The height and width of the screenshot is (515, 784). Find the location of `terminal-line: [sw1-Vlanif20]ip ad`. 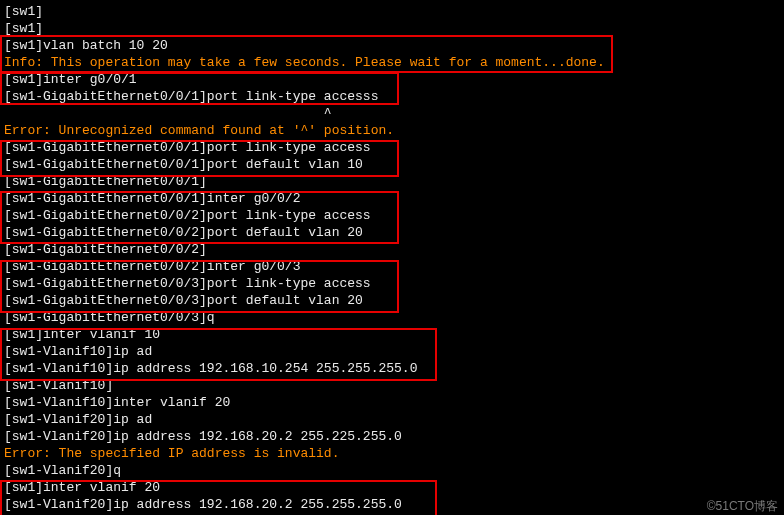

terminal-line: [sw1-Vlanif20]ip ad is located at coordinates (394, 420).